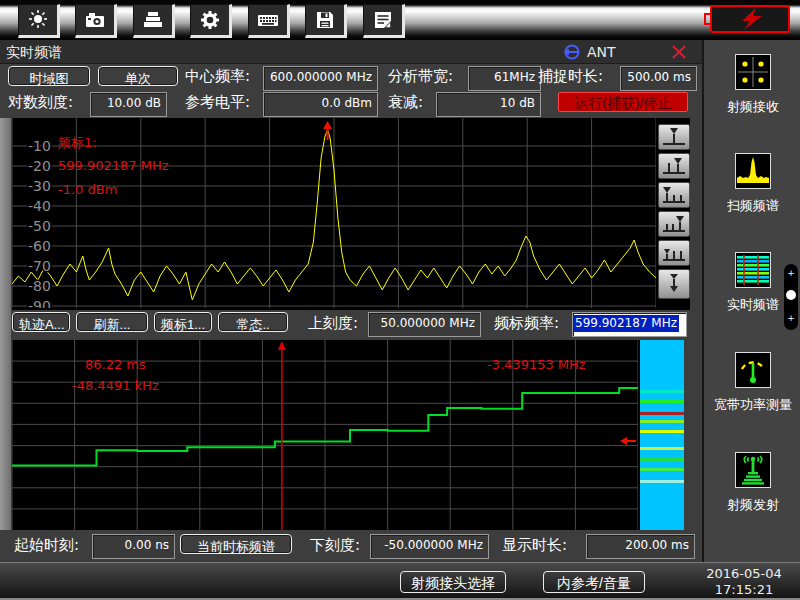 This screenshot has width=800, height=600. Describe the element at coordinates (384, 21) in the screenshot. I see `report-button` at that location.